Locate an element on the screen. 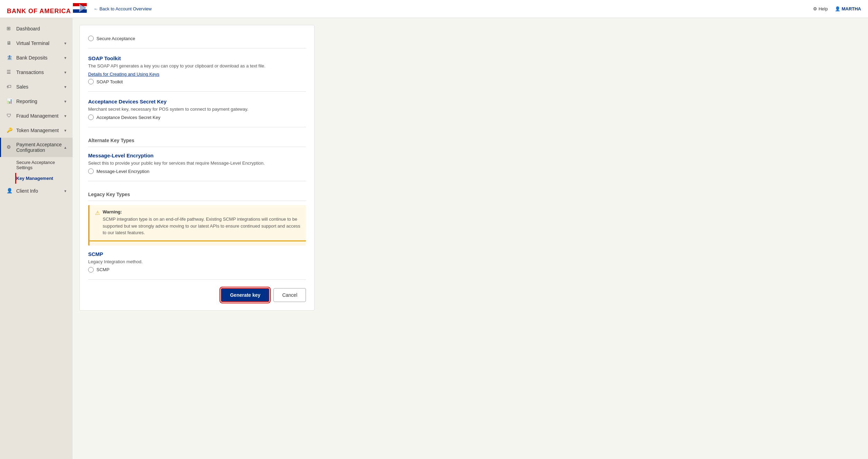 The width and height of the screenshot is (868, 459). tag-icon: 🏷 is located at coordinates (10, 87).